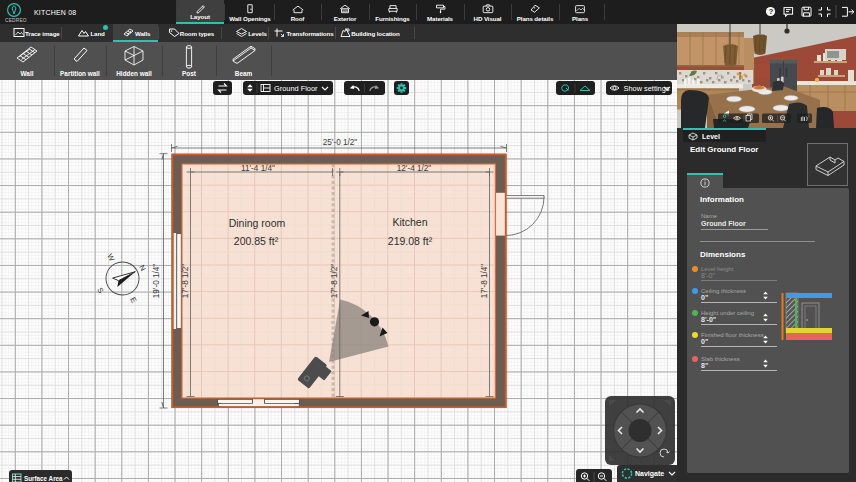 Image resolution: width=856 pixels, height=482 pixels. What do you see at coordinates (296, 88) in the screenshot?
I see `svg-text: Ground Floor` at bounding box center [296, 88].